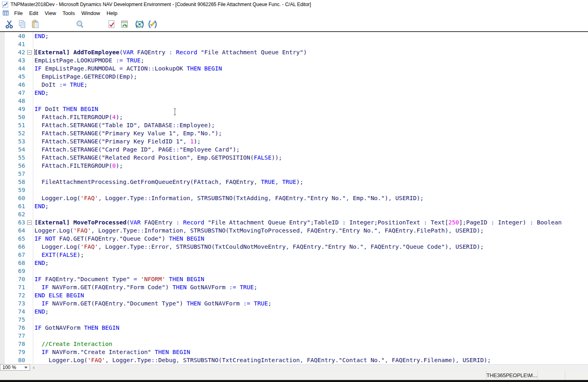 This screenshot has height=382, width=588. Describe the element at coordinates (294, 206) in the screenshot. I see `code-line: 61END;` at that location.